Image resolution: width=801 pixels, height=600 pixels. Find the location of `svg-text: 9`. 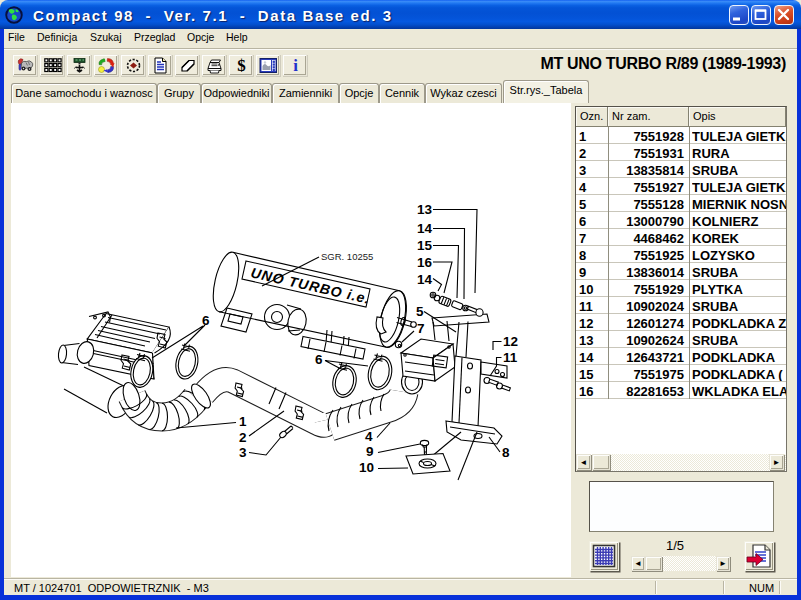

svg-text: 9 is located at coordinates (370, 452).